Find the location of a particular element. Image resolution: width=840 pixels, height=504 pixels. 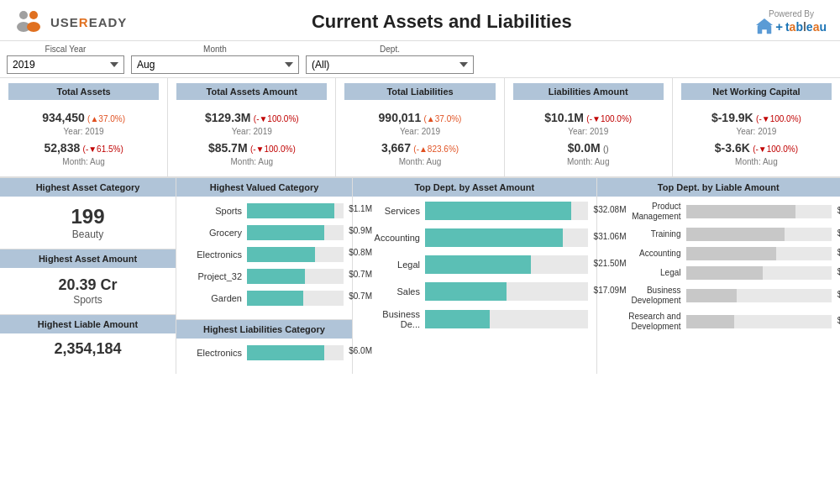

haa-header: Highest Asset Amount is located at coordinates (87, 259).